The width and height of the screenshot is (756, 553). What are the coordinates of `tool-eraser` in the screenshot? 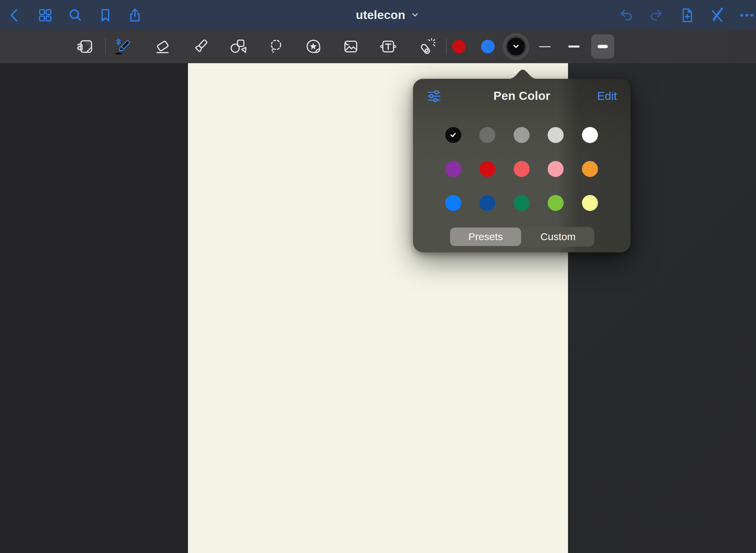 It's located at (162, 47).